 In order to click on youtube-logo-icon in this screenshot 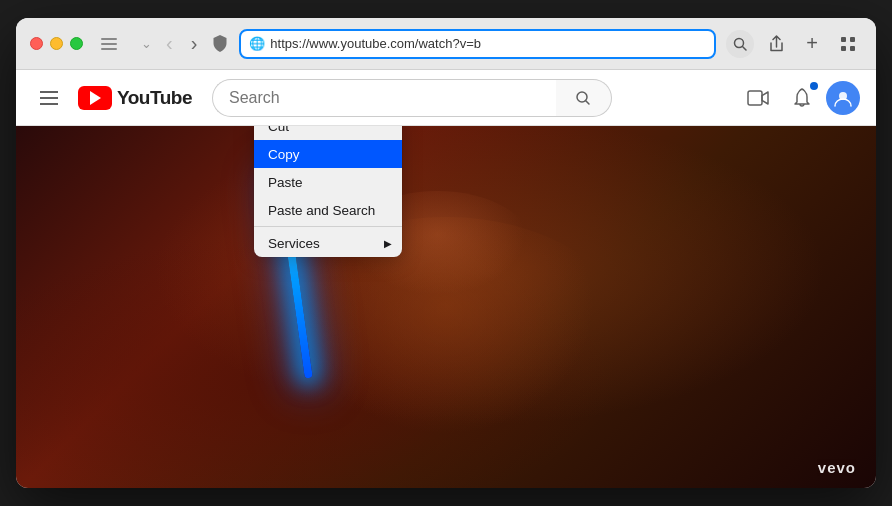, I will do `click(95, 98)`.